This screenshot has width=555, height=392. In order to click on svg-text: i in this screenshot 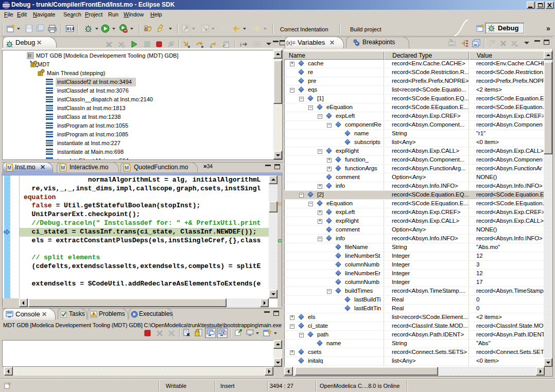, I will do `click(241, 44)`.